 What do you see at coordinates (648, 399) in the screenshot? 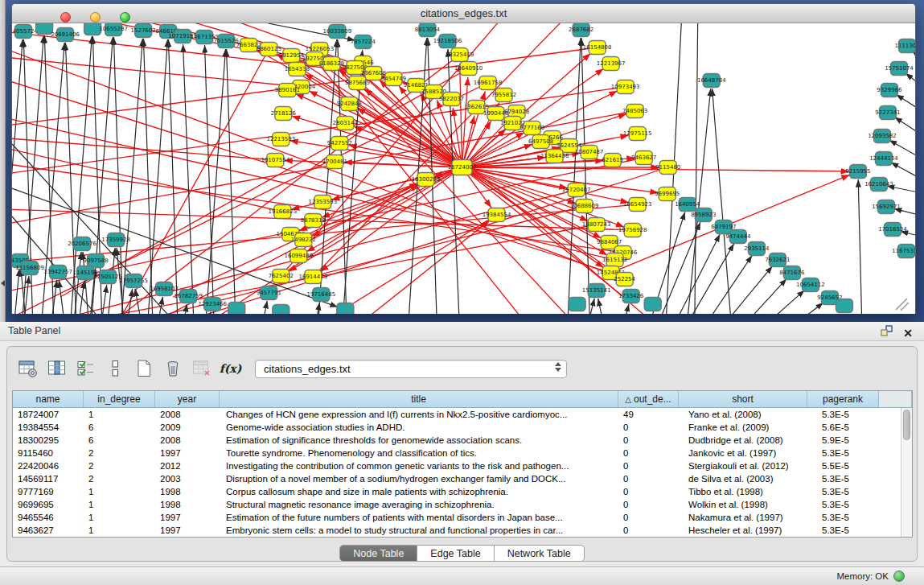
I see `column-header-out_de: △out_de...` at bounding box center [648, 399].